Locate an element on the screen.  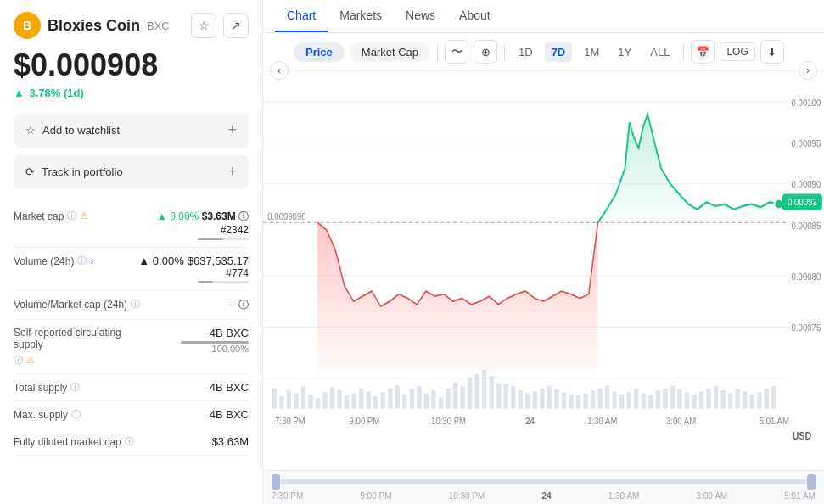
price-pill-button: Price is located at coordinates (319, 53).